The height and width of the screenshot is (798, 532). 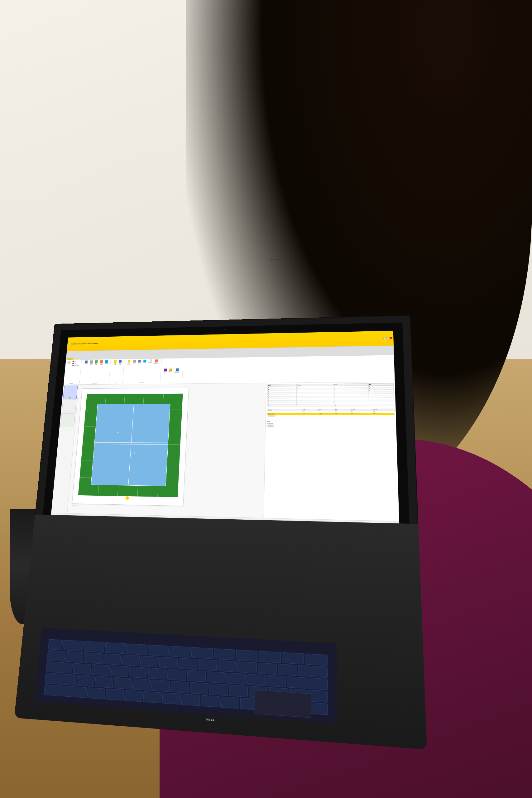 What do you see at coordinates (216, 678) in the screenshot?
I see `key-i` at bounding box center [216, 678].